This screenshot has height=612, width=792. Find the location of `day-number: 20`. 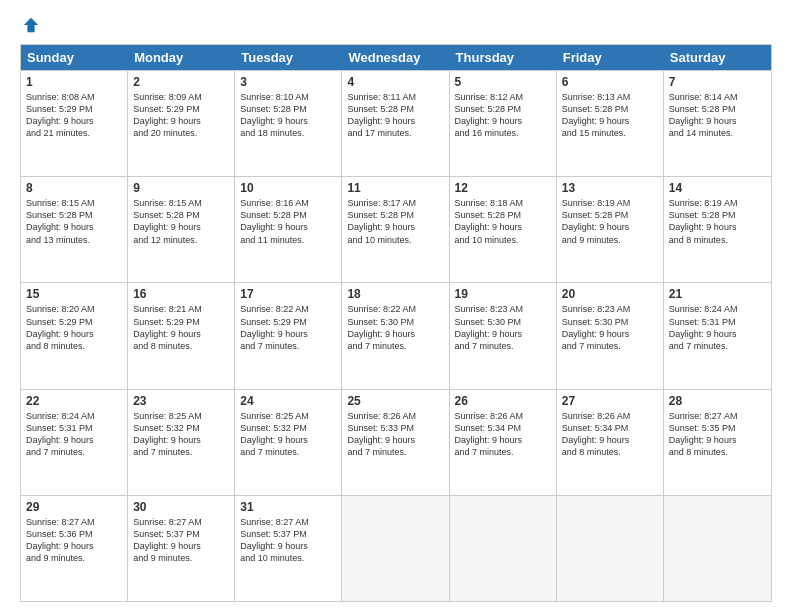

day-number: 20 is located at coordinates (610, 294).